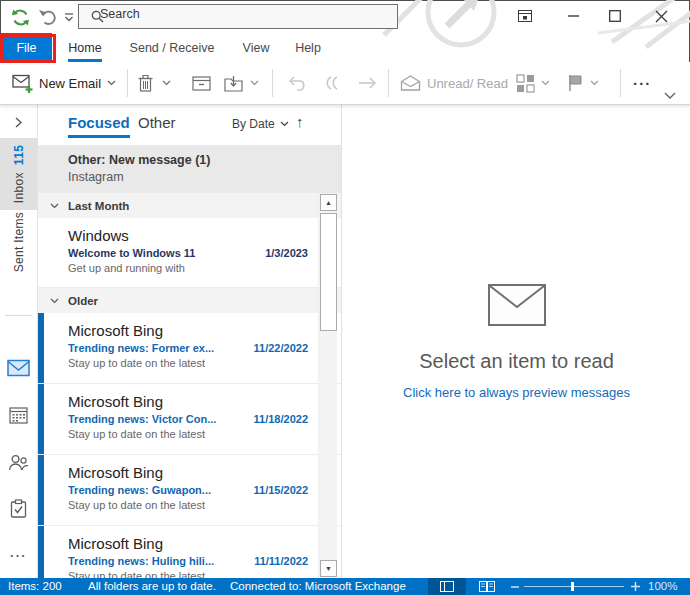 The height and width of the screenshot is (595, 690). I want to click on tab-send-receive: Send / Receive, so click(172, 48).